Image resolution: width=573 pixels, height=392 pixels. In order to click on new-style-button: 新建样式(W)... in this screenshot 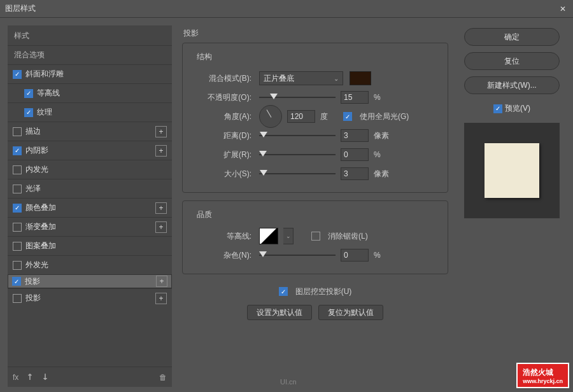, I will do `click(512, 85)`.